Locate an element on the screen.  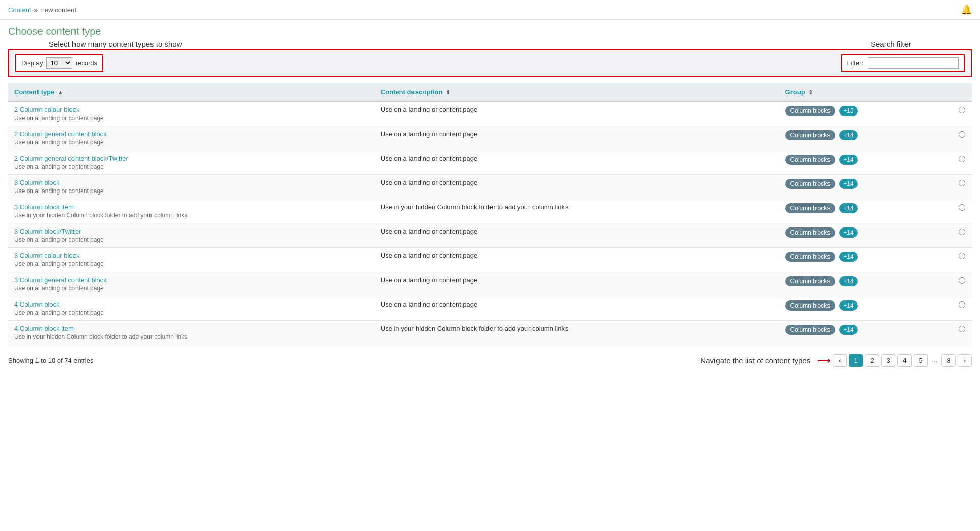
page-button-5: 5 is located at coordinates (921, 361).